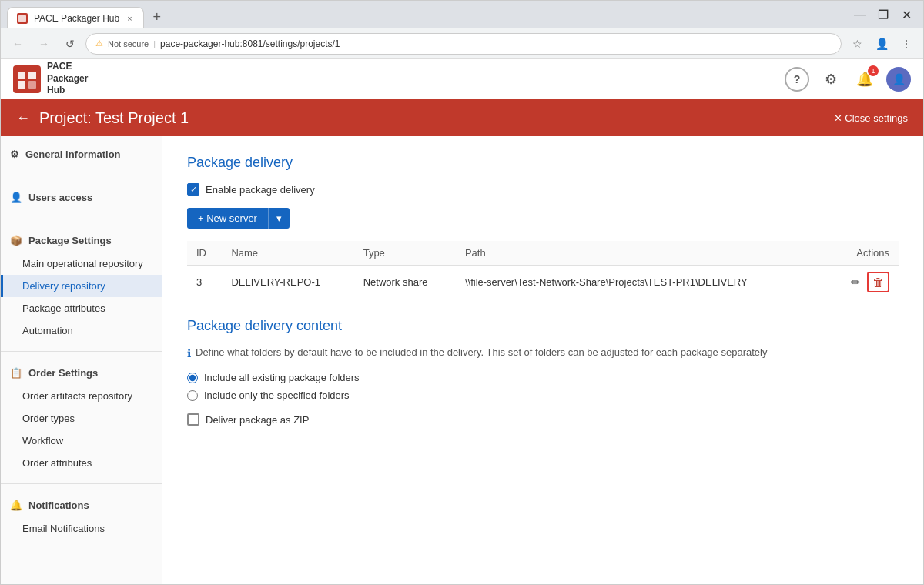  What do you see at coordinates (82, 417) in the screenshot?
I see `sidebar-order-settings-section: 📋 Order Settings Order artifacts reposit…` at bounding box center [82, 417].